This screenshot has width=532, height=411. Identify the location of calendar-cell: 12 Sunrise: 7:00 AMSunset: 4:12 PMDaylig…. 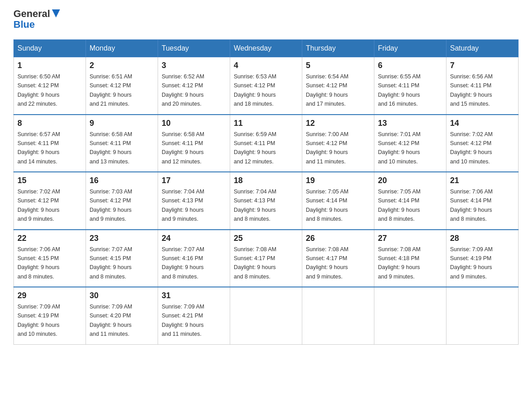
(339, 143).